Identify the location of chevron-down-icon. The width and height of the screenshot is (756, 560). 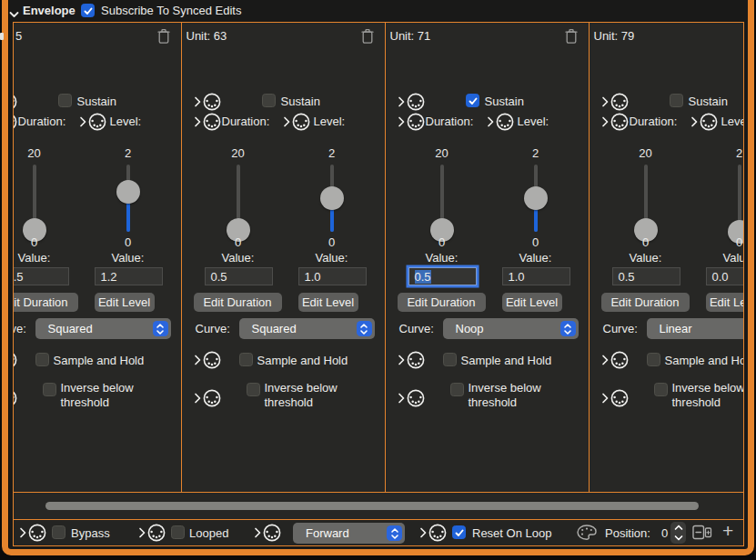
(15, 15).